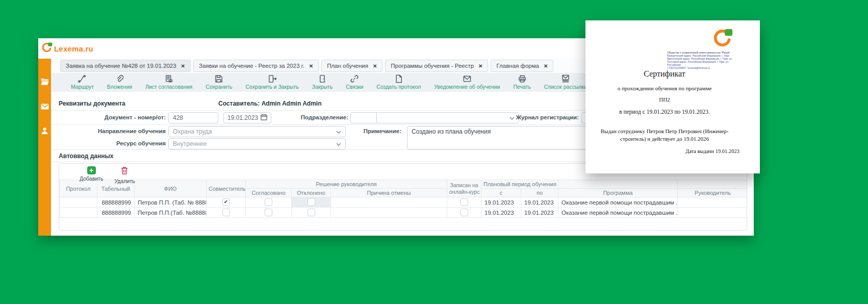 The height and width of the screenshot is (304, 868). I want to click on tab-main-form: Главная форма ✕, so click(522, 66).